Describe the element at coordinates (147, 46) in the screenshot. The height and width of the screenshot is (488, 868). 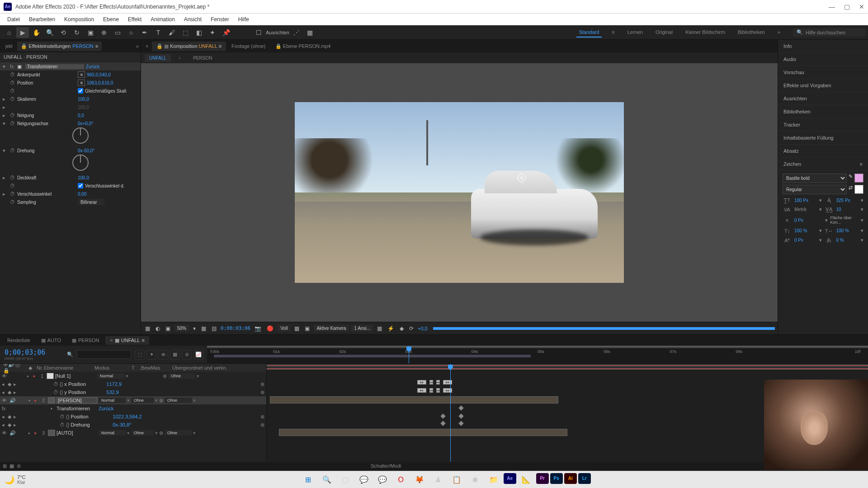
I see `prev-tab-icon: ×` at that location.